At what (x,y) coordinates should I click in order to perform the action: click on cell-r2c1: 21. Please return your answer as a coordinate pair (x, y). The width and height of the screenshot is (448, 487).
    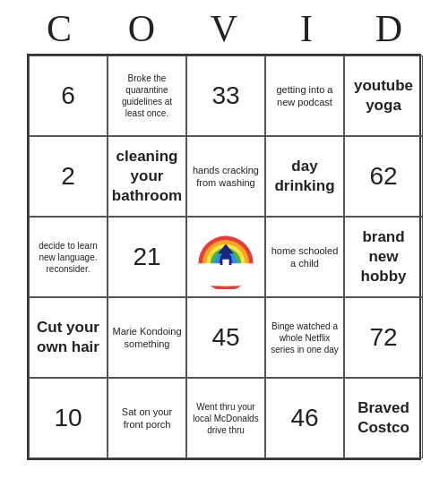
    Looking at the image, I should click on (147, 257).